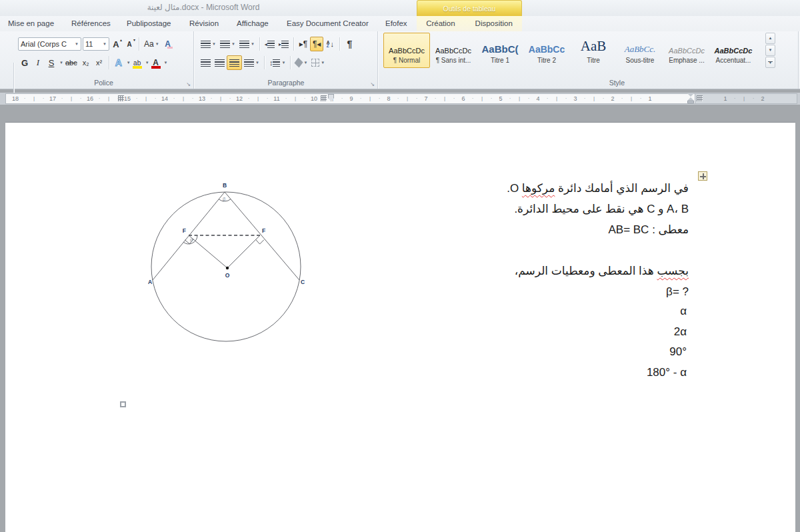 This screenshot has height=532, width=800. What do you see at coordinates (137, 67) in the screenshot?
I see `highlight-bar` at bounding box center [137, 67].